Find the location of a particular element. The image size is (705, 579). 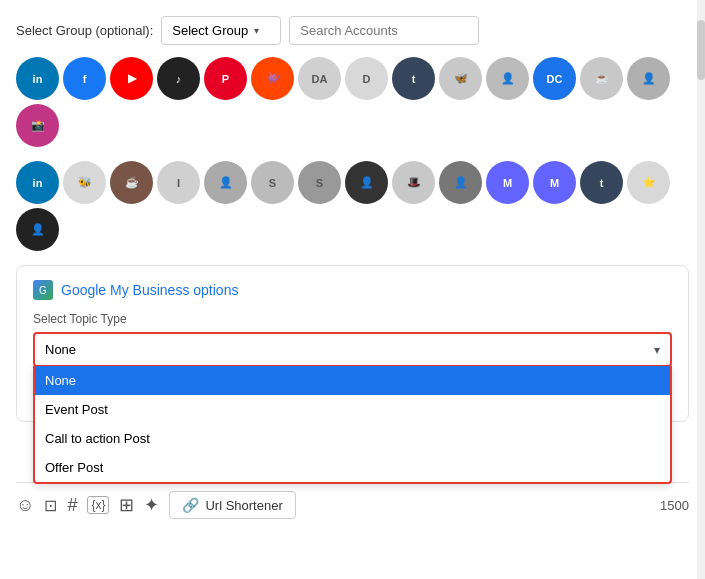

accounts-grid: inf▶♪P👾DADt🦋👤DC☕👤📸 is located at coordinates (352, 102).